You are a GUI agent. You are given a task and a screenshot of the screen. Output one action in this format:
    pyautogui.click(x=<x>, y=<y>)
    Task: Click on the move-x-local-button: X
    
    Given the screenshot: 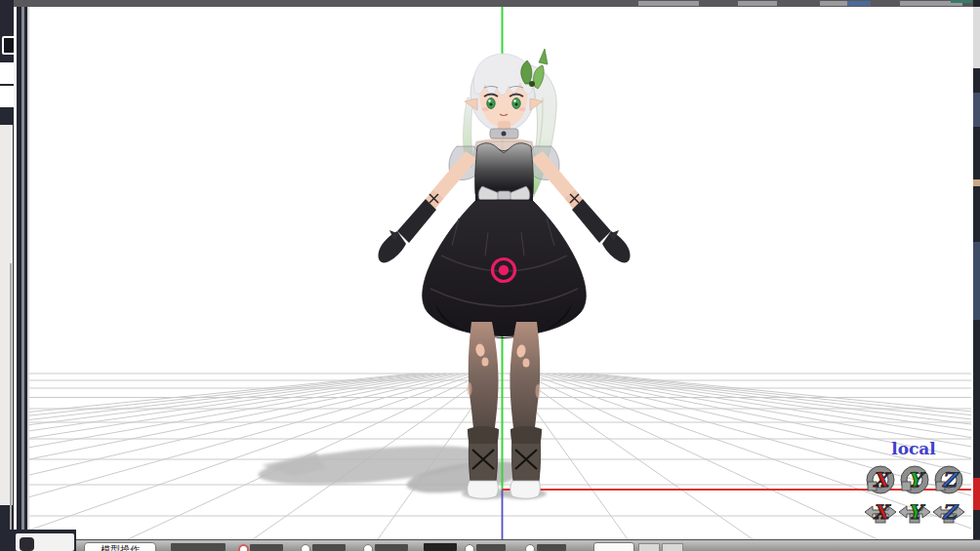 What is the action you would take?
    pyautogui.click(x=880, y=512)
    